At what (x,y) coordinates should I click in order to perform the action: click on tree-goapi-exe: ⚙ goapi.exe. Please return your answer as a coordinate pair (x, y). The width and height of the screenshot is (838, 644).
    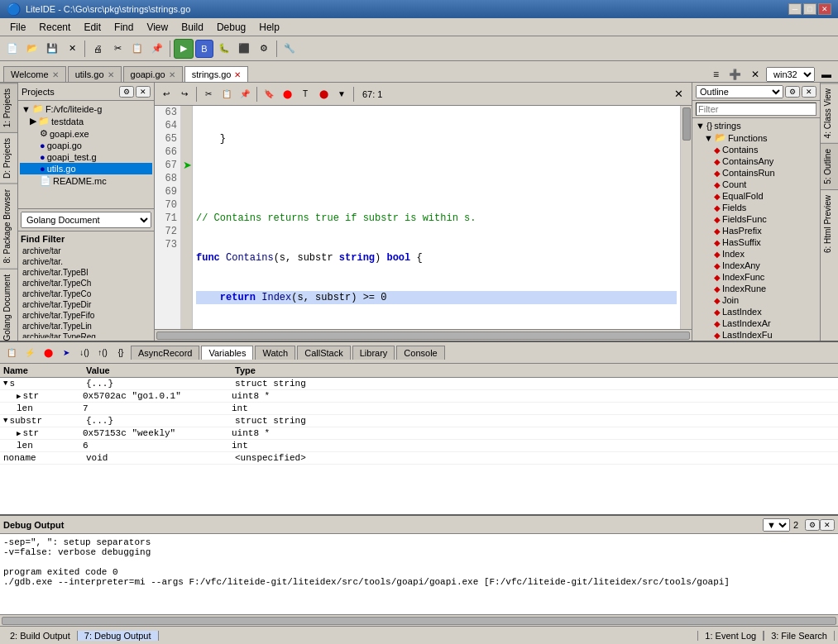
    Looking at the image, I should click on (86, 134).